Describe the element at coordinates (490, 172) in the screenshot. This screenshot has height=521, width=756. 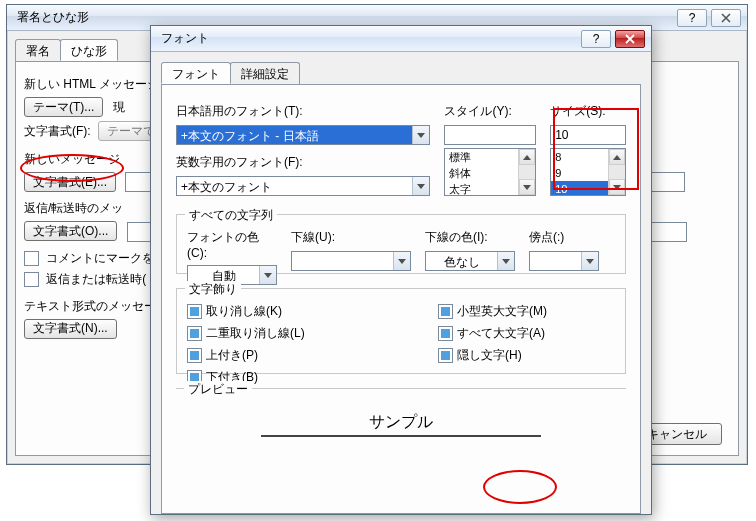
I see `style-listbox: 標準 斜体 太字` at that location.